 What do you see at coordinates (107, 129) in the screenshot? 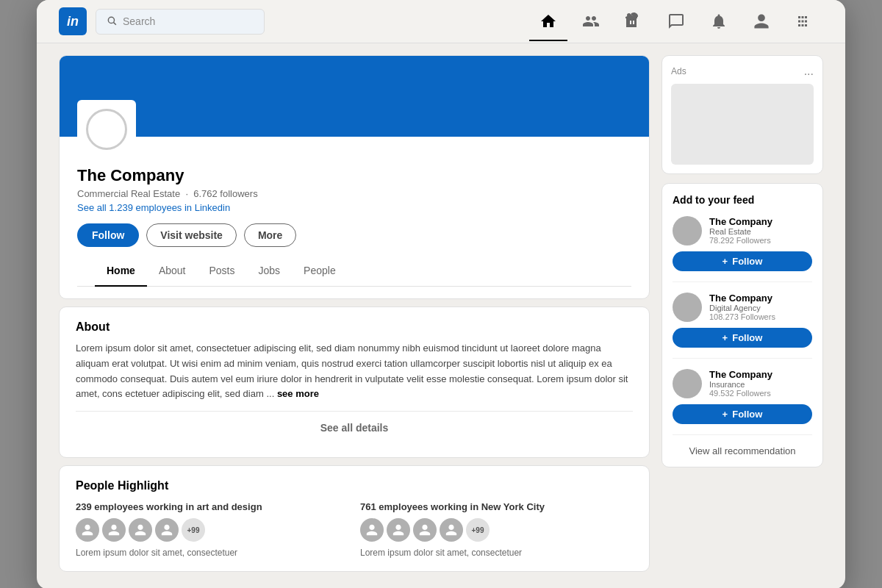
I see `company-logo` at bounding box center [107, 129].